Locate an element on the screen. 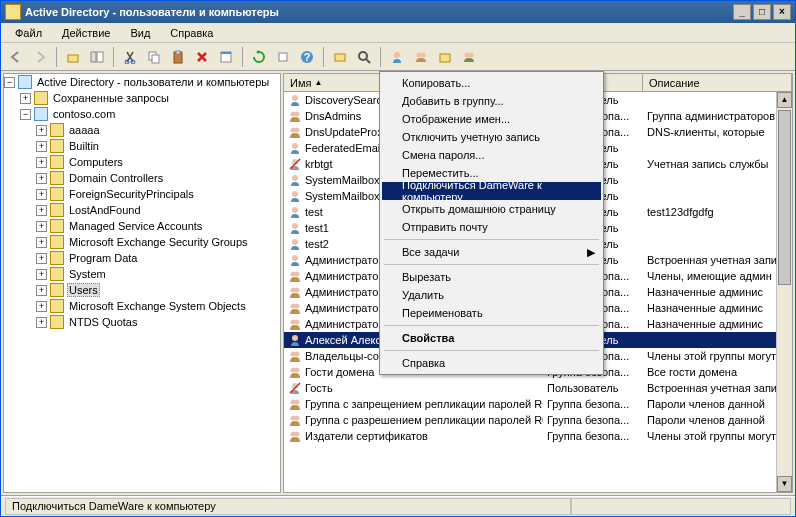 The width and height of the screenshot is (796, 517). tree-node: +ForeignSecurityPrincipals is located at coordinates (142, 194).